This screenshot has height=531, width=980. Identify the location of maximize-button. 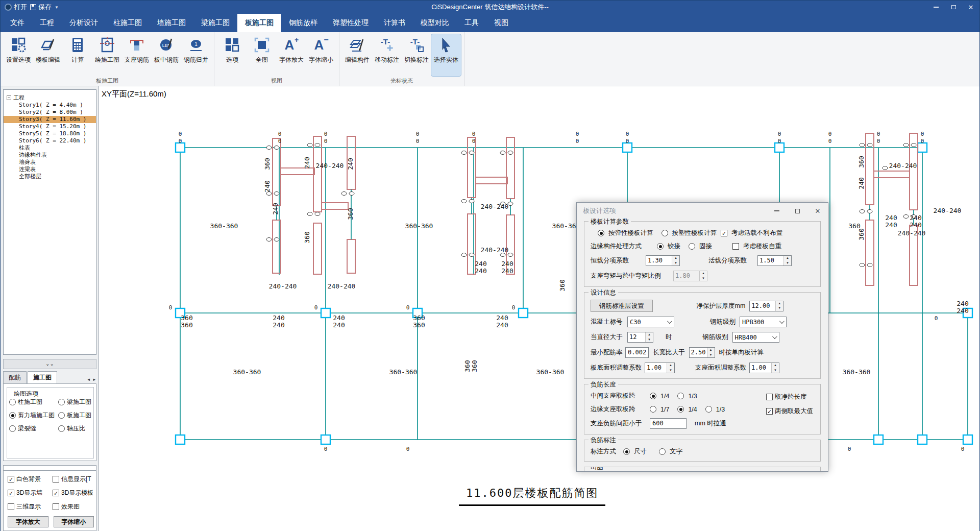
(953, 7).